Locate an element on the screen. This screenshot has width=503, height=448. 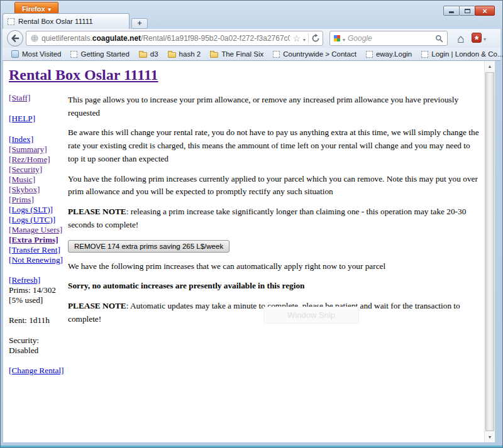
security-value: Disabled is located at coordinates (38, 351).